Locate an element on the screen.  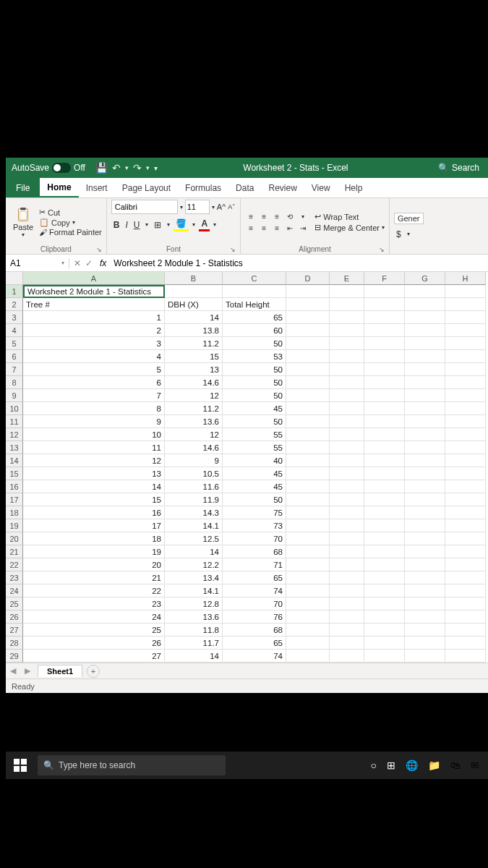
cell: 11.8 is located at coordinates (194, 630).